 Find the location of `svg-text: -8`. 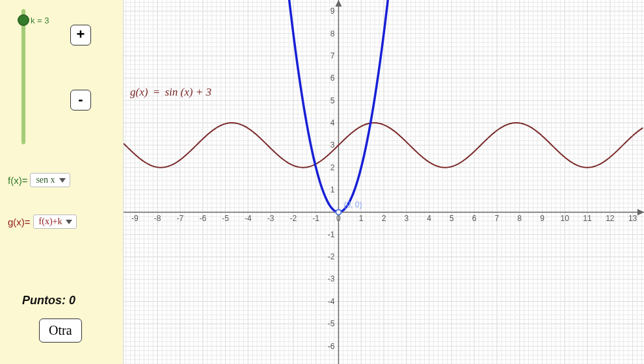

svg-text: -8 is located at coordinates (157, 218).